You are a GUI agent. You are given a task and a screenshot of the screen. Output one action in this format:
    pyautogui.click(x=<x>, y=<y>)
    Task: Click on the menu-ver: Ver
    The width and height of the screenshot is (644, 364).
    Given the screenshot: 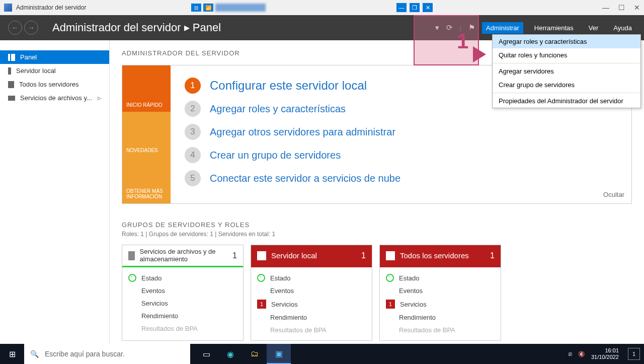 What is the action you would take?
    pyautogui.click(x=594, y=28)
    